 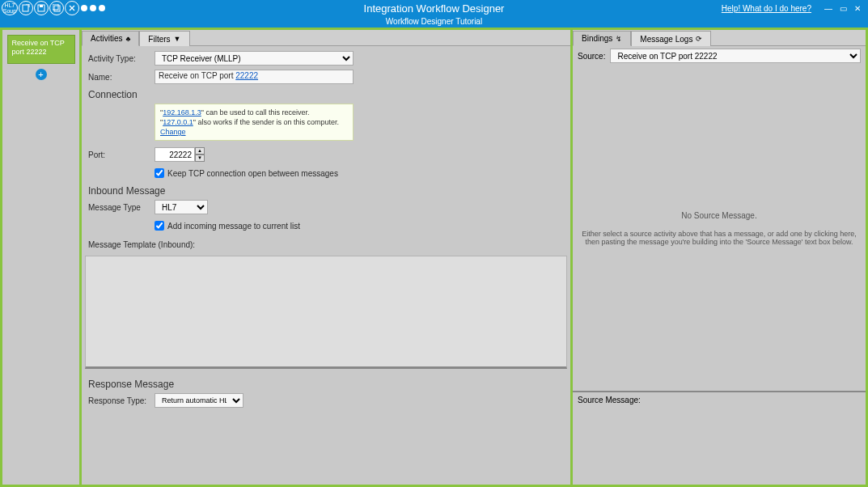 I want to click on source-instructions: Either select a source activity above th…, so click(x=719, y=238).